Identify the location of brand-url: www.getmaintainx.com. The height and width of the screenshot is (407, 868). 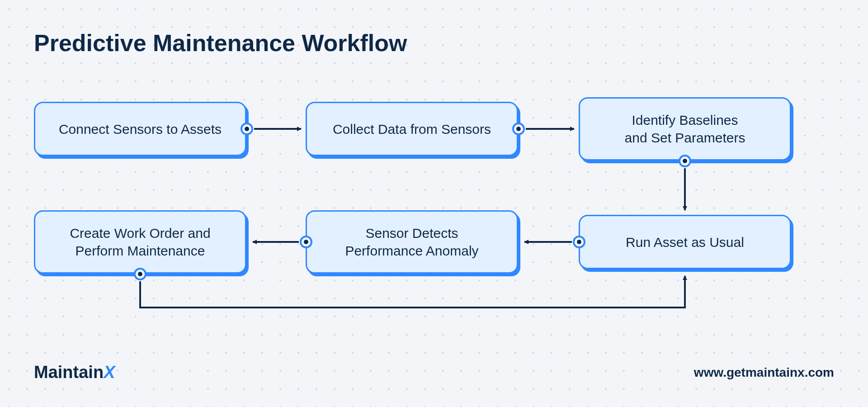
(764, 373).